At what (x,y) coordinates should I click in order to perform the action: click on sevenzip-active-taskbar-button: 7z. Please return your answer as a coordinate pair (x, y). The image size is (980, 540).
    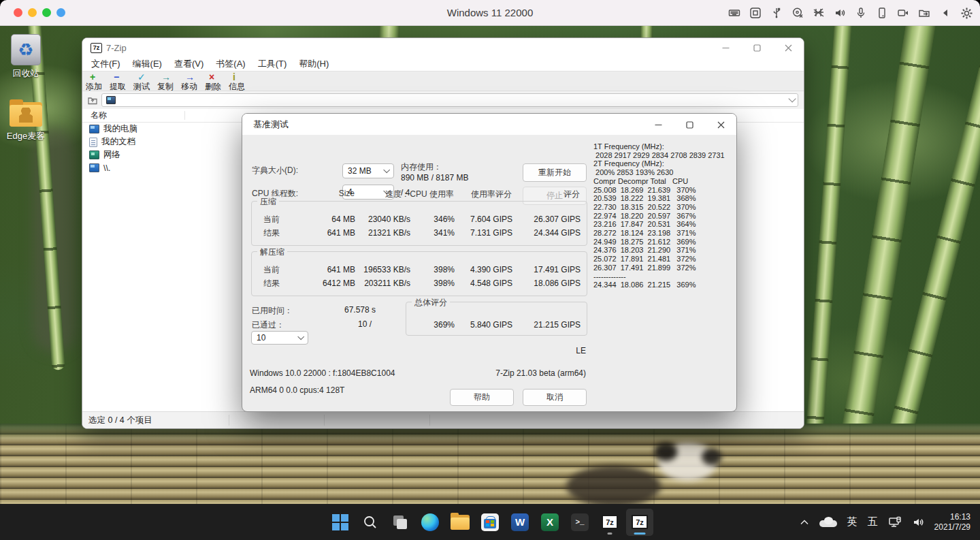
    Looking at the image, I should click on (640, 522).